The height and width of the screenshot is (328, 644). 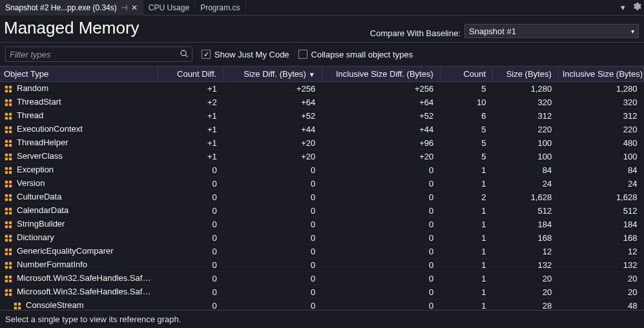 I want to click on column-header-countDiff: Count Diff., so click(x=191, y=74).